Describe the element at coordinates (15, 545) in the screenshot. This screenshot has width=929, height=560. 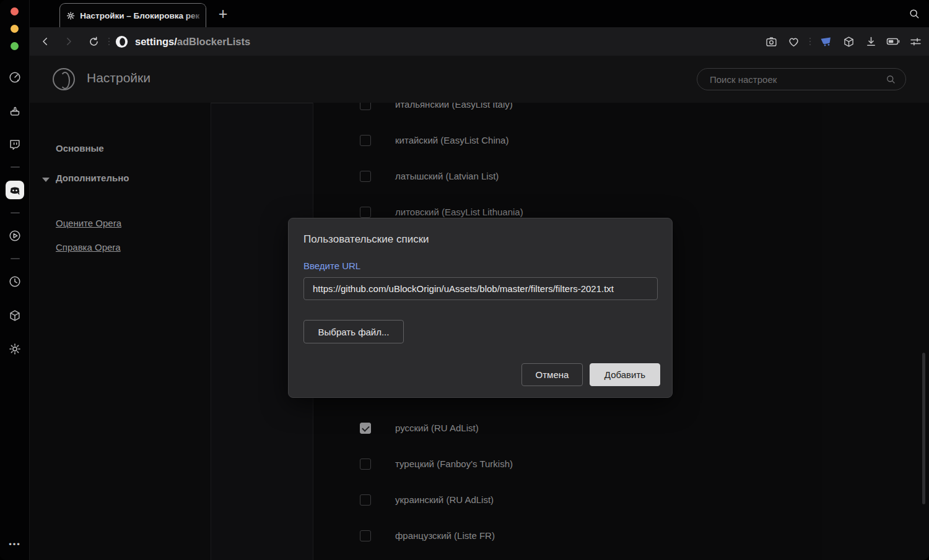
I see `sidebar-more-button: •••` at that location.